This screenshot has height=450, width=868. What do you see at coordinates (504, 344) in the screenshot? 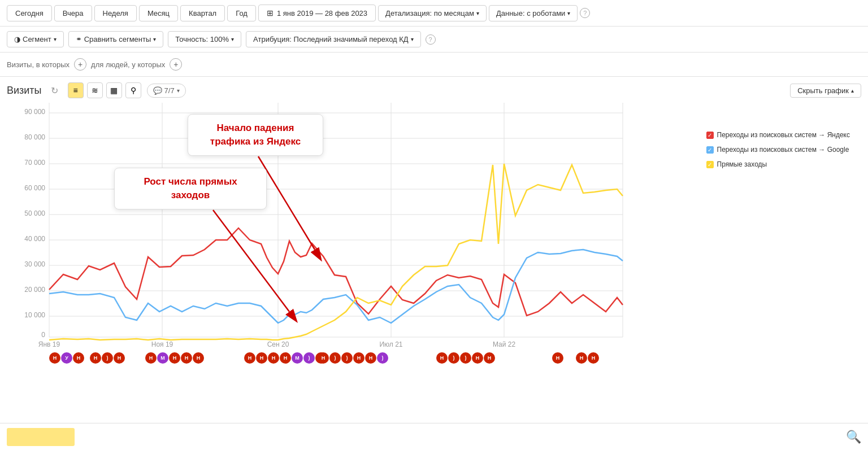
I see `svg-text: Май 22` at bounding box center [504, 344].